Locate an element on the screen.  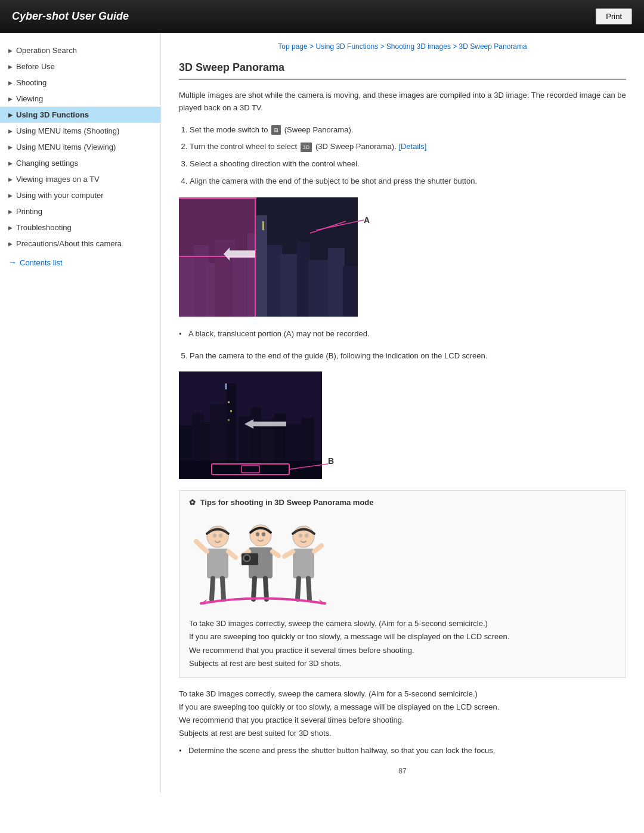
sidebar-item-using-with-computer: ▶ Using with your computer is located at coordinates (80, 196).